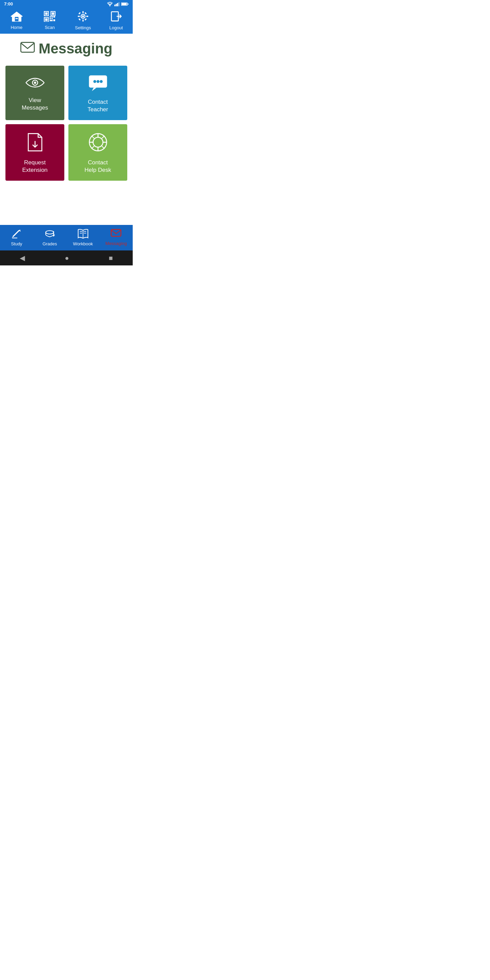 This screenshot has width=490, height=980. Describe the element at coordinates (116, 234) in the screenshot. I see `messaging-icon` at that location.